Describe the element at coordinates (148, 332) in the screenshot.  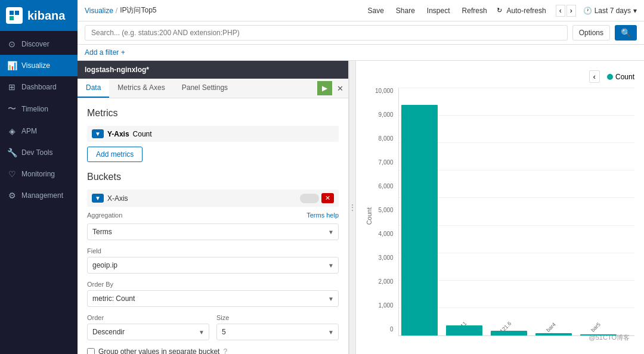
I see `order-select-wrapper: Descendir` at that location.